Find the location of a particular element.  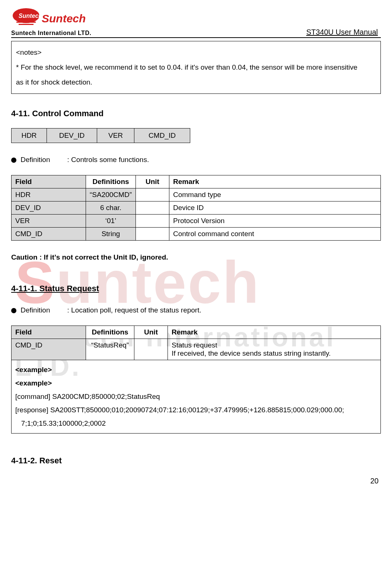

logo-subtext: Suntech International LTD. is located at coordinates (51, 33).